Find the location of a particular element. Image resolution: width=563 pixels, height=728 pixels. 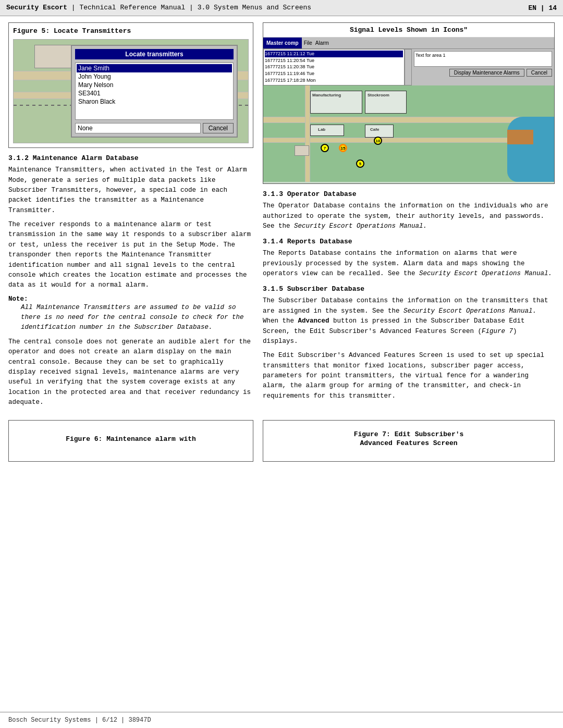

lt-dialog-title: Locate transmitters is located at coordinates (154, 54).